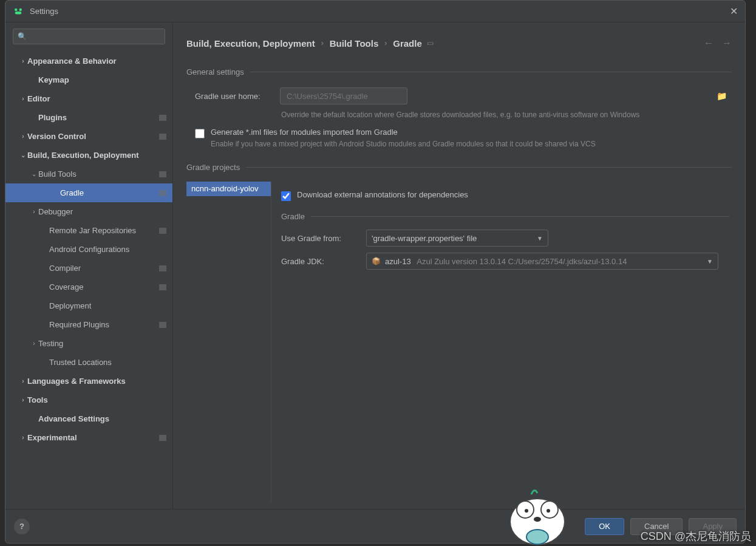 The width and height of the screenshot is (756, 546). I want to click on sidebar-item-android-configurations: Android Configurations, so click(89, 249).